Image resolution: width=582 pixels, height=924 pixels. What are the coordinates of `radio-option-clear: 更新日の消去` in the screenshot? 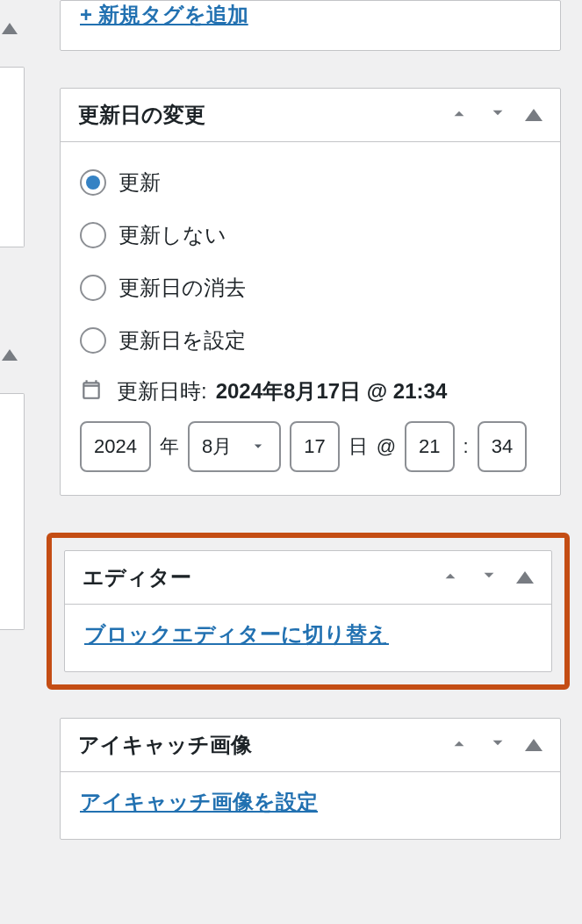 It's located at (311, 288).